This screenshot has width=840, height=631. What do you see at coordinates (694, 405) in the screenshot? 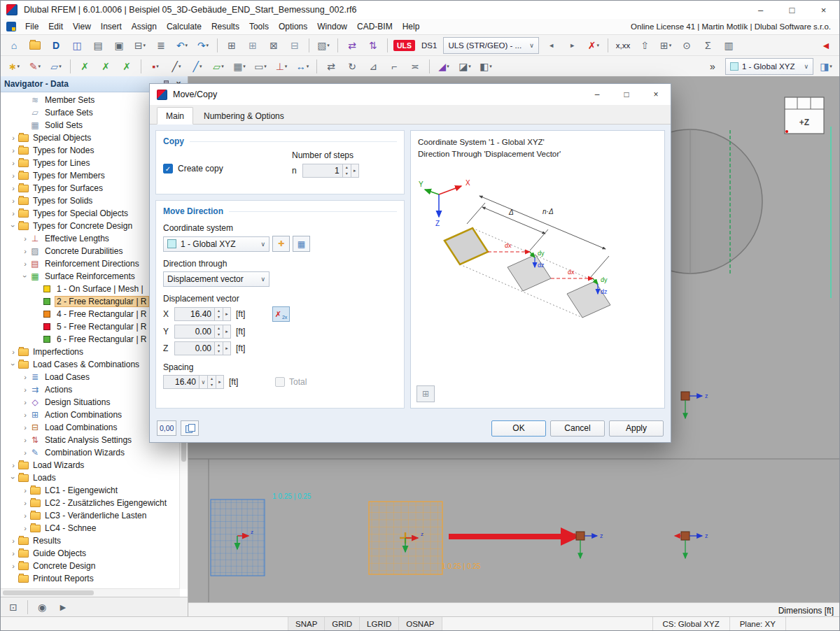
I see `cs-node-marker: z` at bounding box center [694, 405].